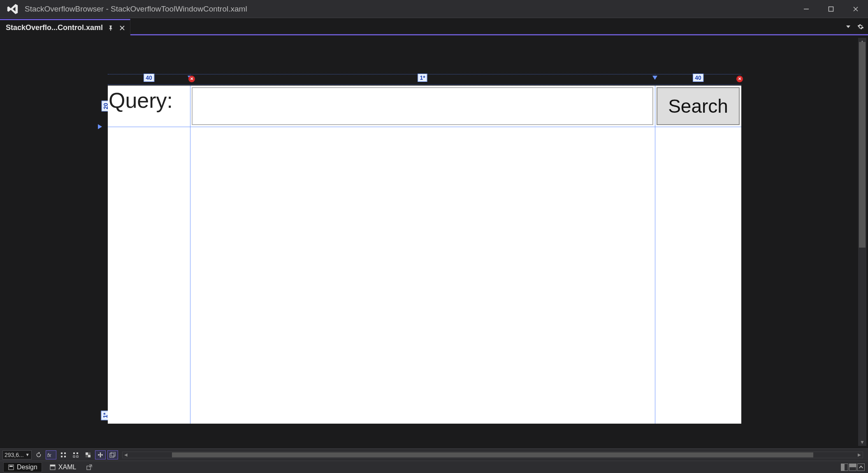 Image resolution: width=868 pixels, height=473 pixels. What do you see at coordinates (23, 467) in the screenshot?
I see `design-pane-tab: Design` at bounding box center [23, 467].